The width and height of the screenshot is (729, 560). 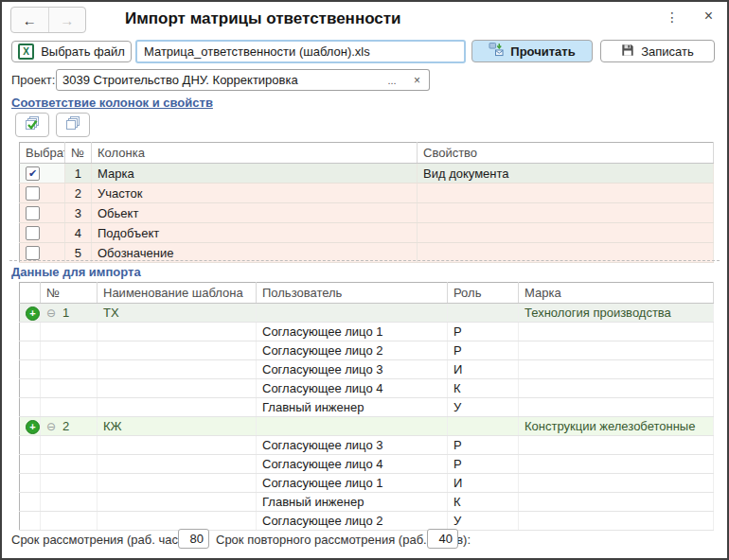 What do you see at coordinates (352, 502) in the screenshot?
I see `user-name: Главный инженер` at bounding box center [352, 502].